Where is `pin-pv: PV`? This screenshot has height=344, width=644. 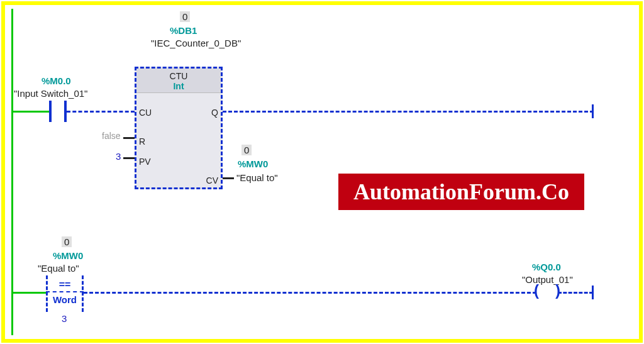 pin-pv: PV is located at coordinates (145, 162).